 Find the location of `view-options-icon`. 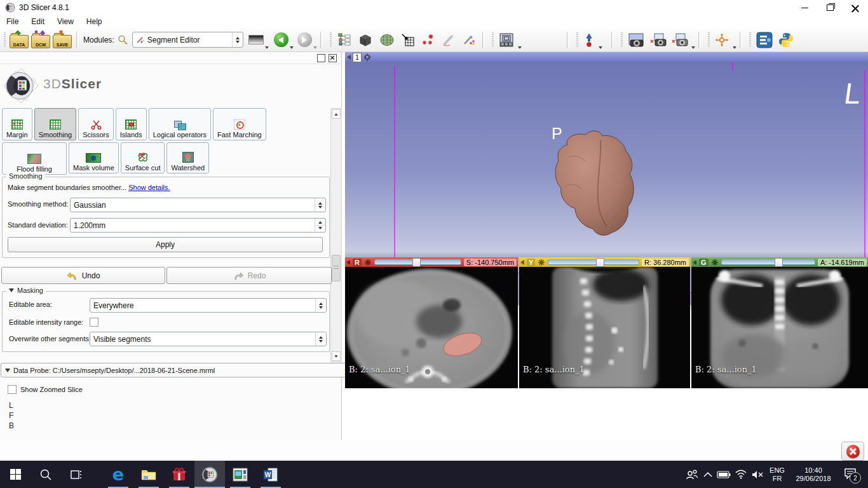

view-options-icon is located at coordinates (367, 57).